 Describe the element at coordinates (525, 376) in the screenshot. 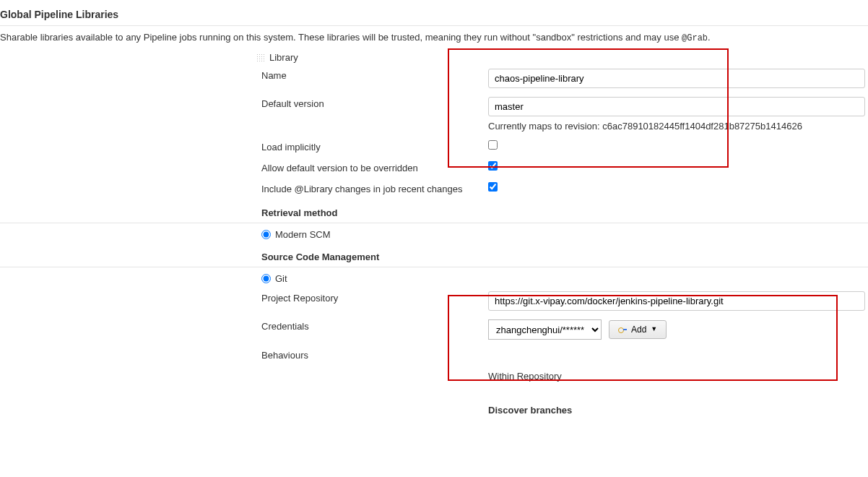

I see `within-repository-text: Within Repository` at that location.